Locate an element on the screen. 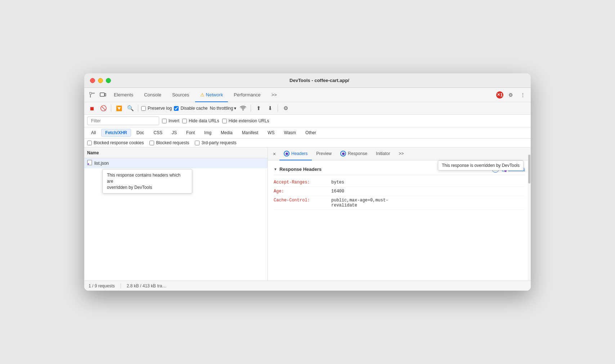  third-party-input is located at coordinates (197, 143).